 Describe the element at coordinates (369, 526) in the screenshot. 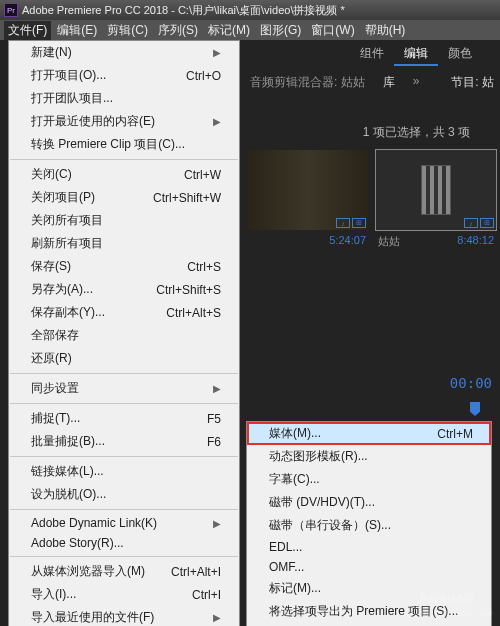

I see `export-menu-item: 磁带（串行设备）(S)...` at that location.